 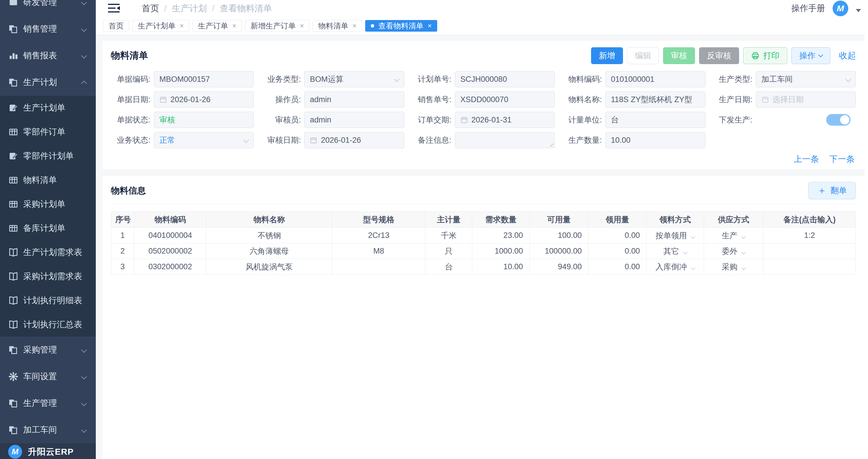 What do you see at coordinates (483, 79) in the screenshot?
I see `plan-no-cell: 计划单号: SCJH000080` at bounding box center [483, 79].